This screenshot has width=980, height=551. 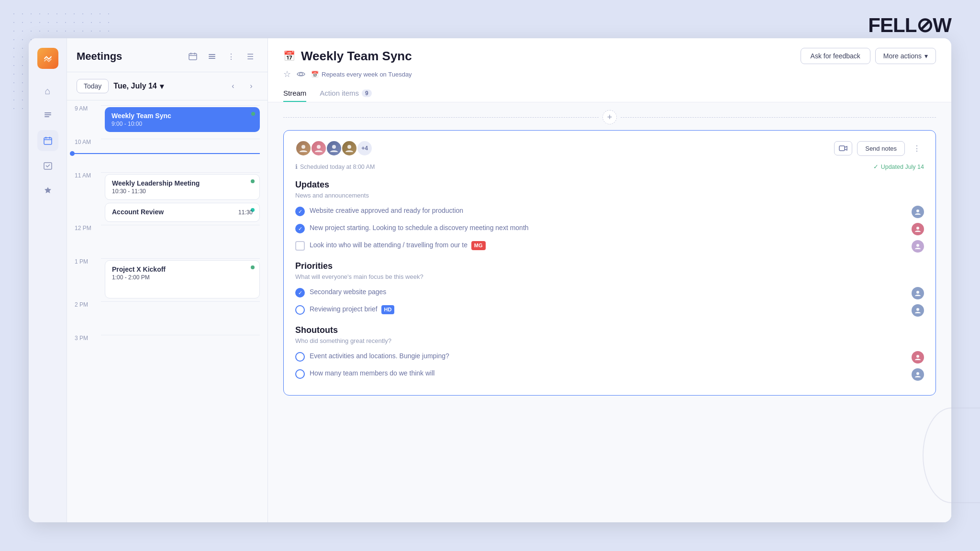 What do you see at coordinates (48, 280) in the screenshot?
I see `icon-sidebar: ⌂` at bounding box center [48, 280].